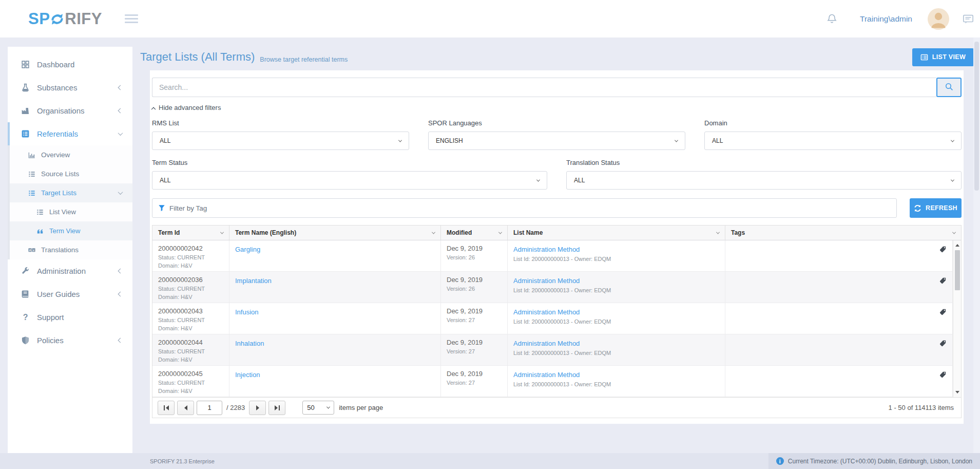  I want to click on sidebar-item-administration: Administration, so click(70, 271).